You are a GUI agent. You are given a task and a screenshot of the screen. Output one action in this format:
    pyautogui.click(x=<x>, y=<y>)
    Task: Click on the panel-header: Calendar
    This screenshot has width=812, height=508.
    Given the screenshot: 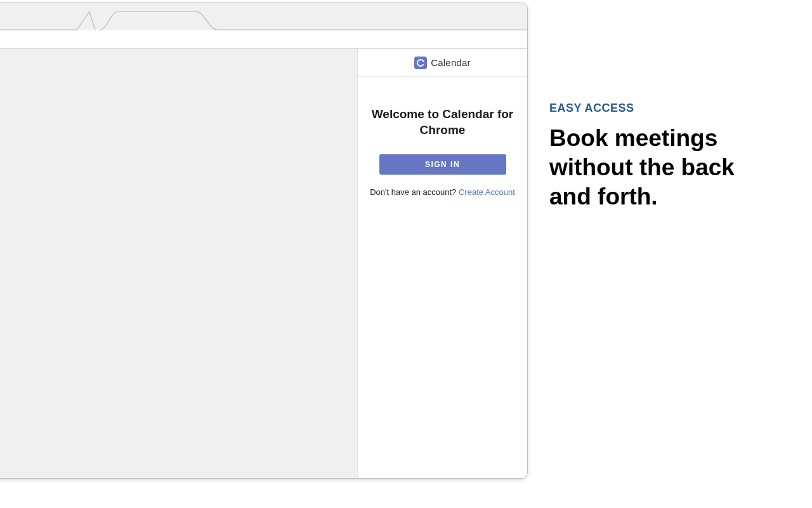 What is the action you would take?
    pyautogui.click(x=443, y=63)
    